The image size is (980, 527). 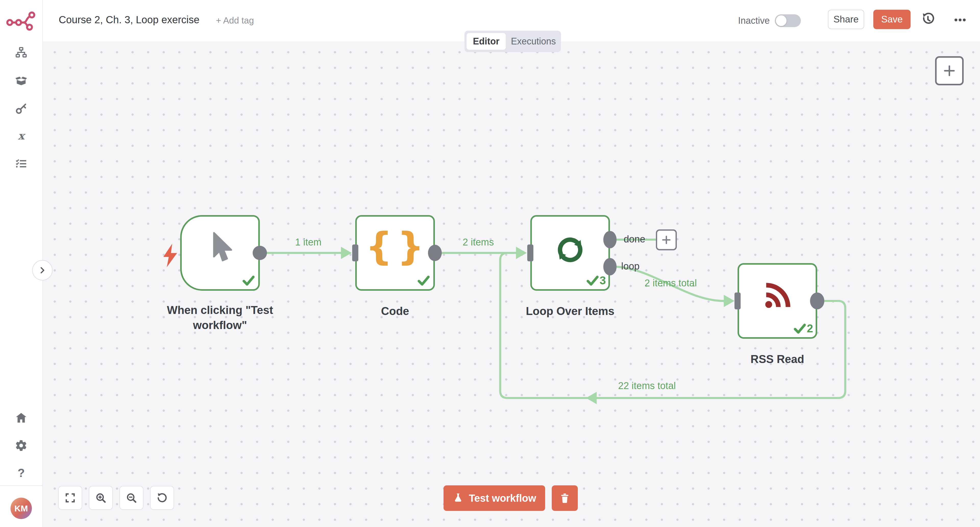 What do you see at coordinates (788, 21) in the screenshot?
I see `activation-toggle` at bounding box center [788, 21].